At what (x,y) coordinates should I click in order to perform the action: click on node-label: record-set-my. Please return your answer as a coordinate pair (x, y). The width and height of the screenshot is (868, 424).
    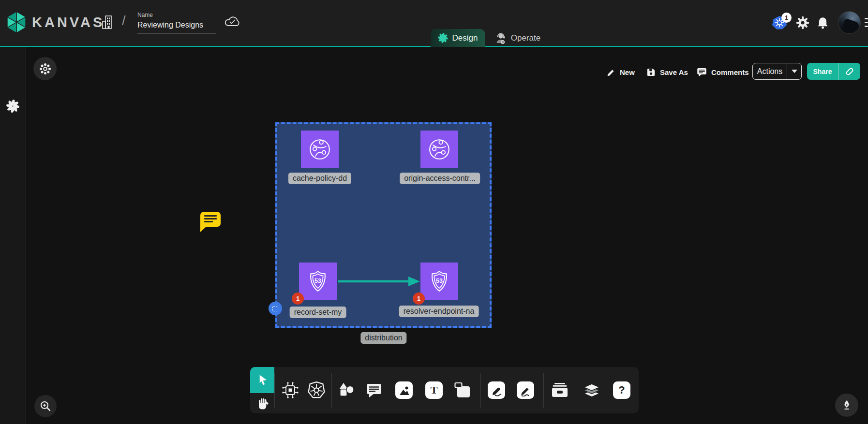
    Looking at the image, I should click on (318, 312).